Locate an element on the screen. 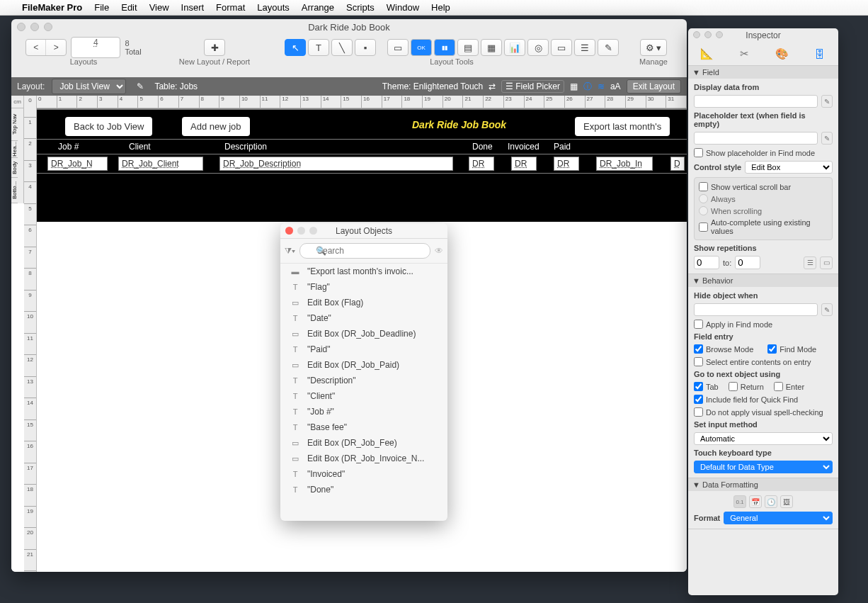 This screenshot has width=868, height=603. info-icon: ⓘ is located at coordinates (588, 86).